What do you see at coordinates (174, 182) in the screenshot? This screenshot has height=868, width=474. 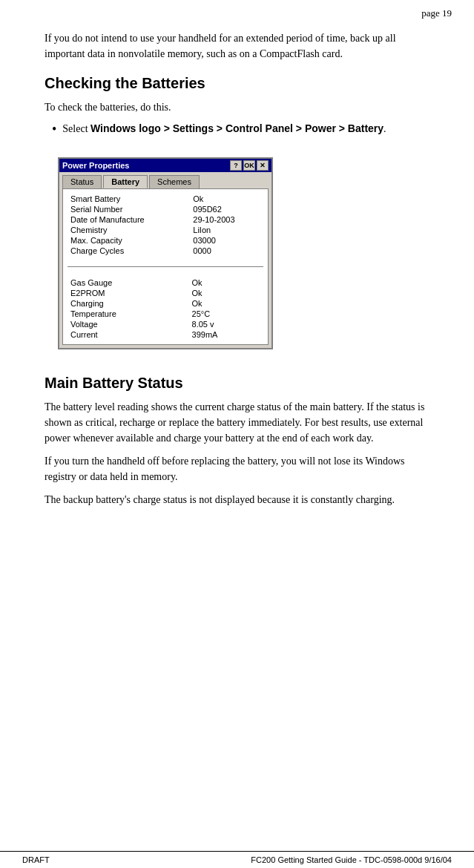 I see `tab-schemes: Schemes` at bounding box center [174, 182].